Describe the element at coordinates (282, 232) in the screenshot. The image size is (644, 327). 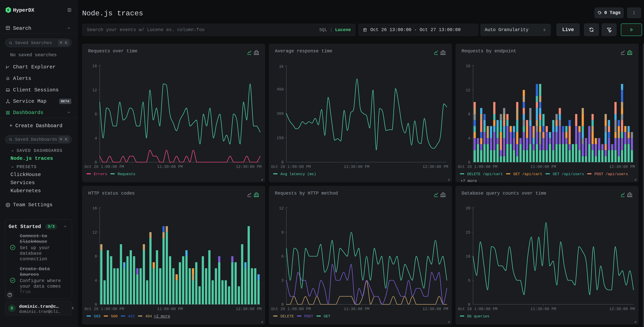
I see `svg-text: 9` at that location.